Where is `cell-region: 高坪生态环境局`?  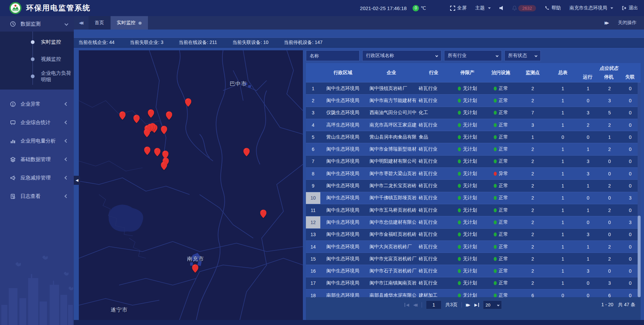
cell-region: 高坪生态环境局 is located at coordinates (343, 125).